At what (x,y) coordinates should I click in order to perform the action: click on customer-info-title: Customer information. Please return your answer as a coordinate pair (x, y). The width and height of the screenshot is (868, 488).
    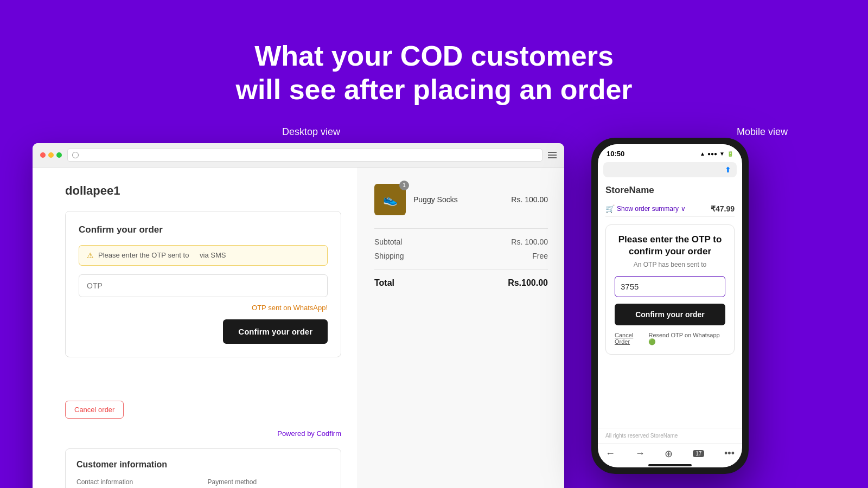
    Looking at the image, I should click on (203, 465).